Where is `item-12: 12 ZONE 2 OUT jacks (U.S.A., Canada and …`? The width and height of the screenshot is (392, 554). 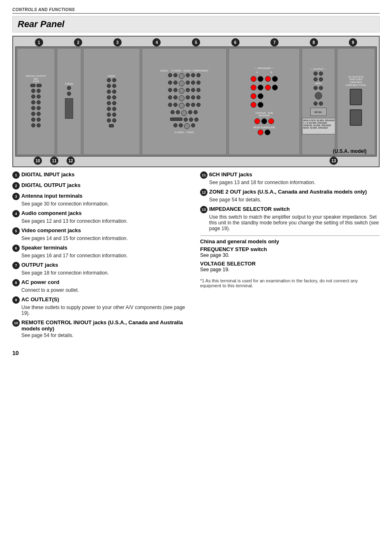
item-12: 12 ZONE 2 OUT jacks (U.S.A., Canada and … is located at coordinates (290, 196).